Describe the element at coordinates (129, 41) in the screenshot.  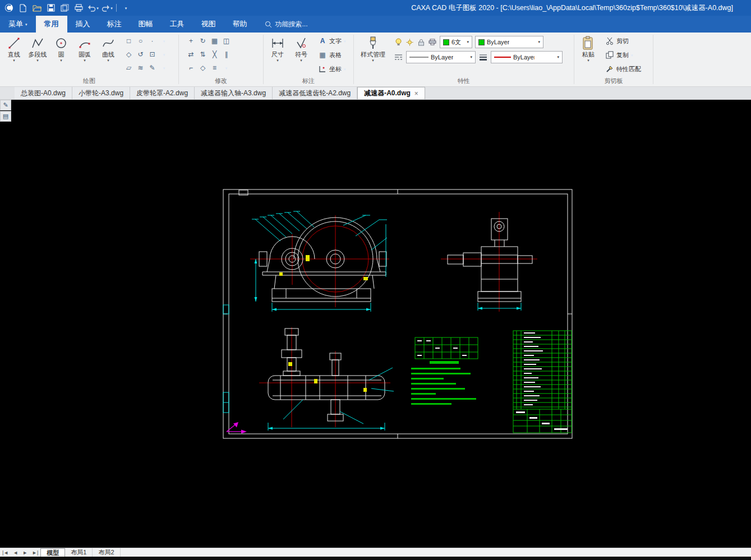
I see `rectangle-tool-icon: □` at that location.